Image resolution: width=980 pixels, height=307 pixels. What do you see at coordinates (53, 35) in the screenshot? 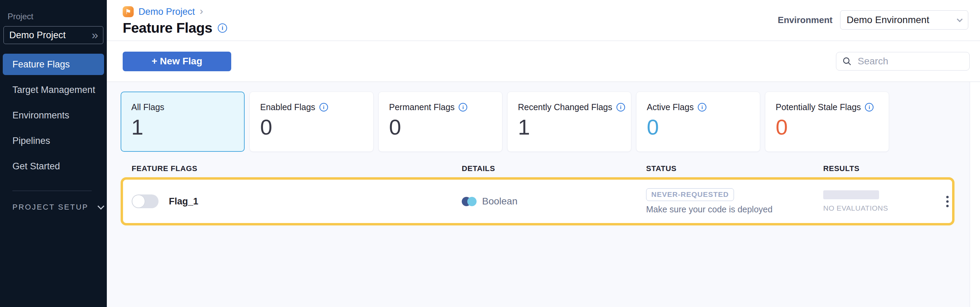
I see `project-selector: Demo Project` at bounding box center [53, 35].